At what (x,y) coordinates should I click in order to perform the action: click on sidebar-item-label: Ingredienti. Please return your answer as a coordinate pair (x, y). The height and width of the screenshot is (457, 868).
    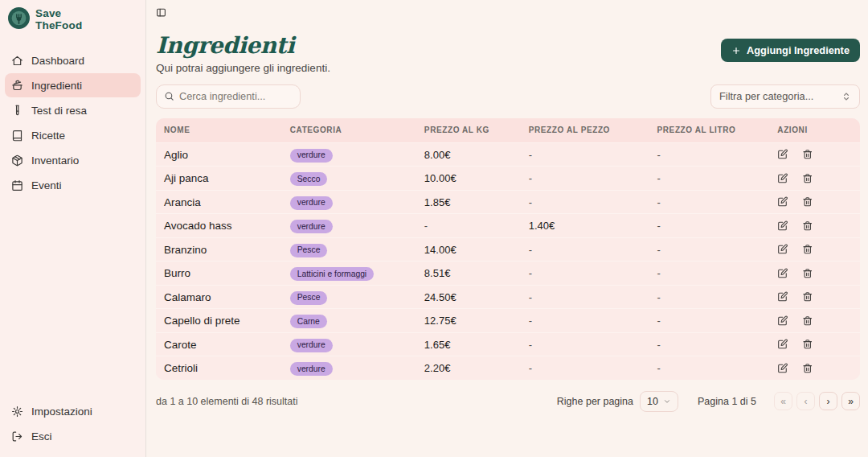
    Looking at the image, I should click on (56, 85).